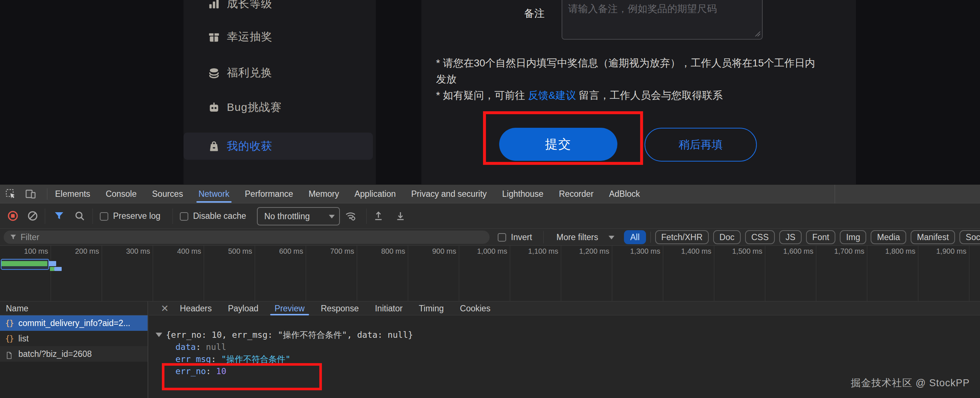  Describe the element at coordinates (558, 145) in the screenshot. I see `submit-button: 提交` at that location.